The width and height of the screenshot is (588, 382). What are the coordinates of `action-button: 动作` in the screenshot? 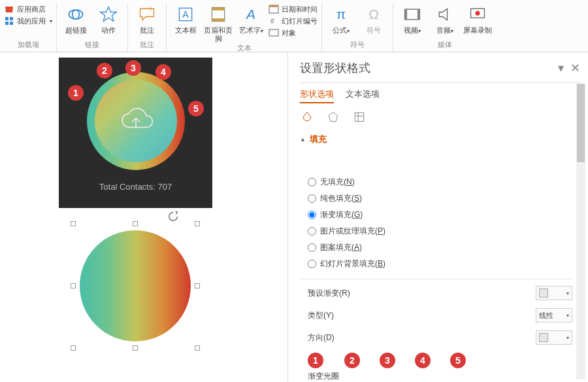 It's located at (108, 18).